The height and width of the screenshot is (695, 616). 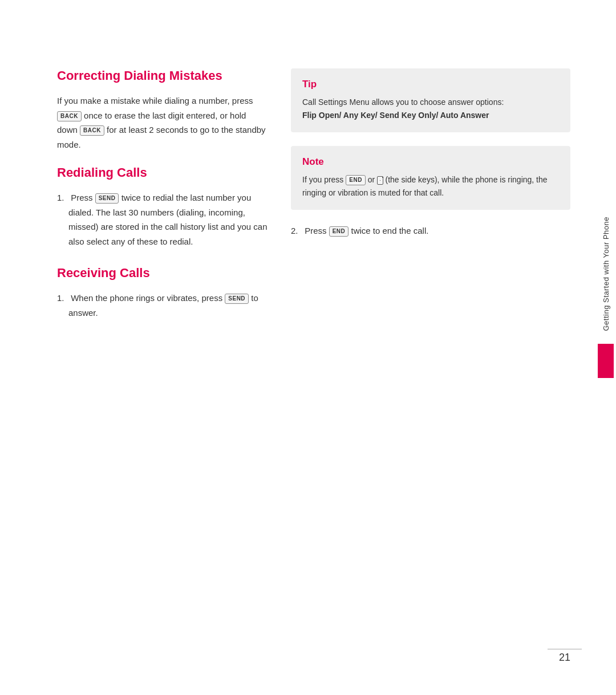 What do you see at coordinates (163, 123) in the screenshot?
I see `correcting-dialing-body: If you make a mistake while dialing a nu…` at bounding box center [163, 123].